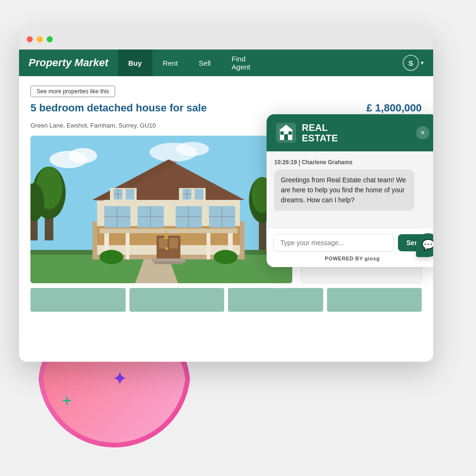 This screenshot has width=476, height=476. What do you see at coordinates (226, 300) in the screenshot?
I see `thumbnail-strip` at bounding box center [226, 300].